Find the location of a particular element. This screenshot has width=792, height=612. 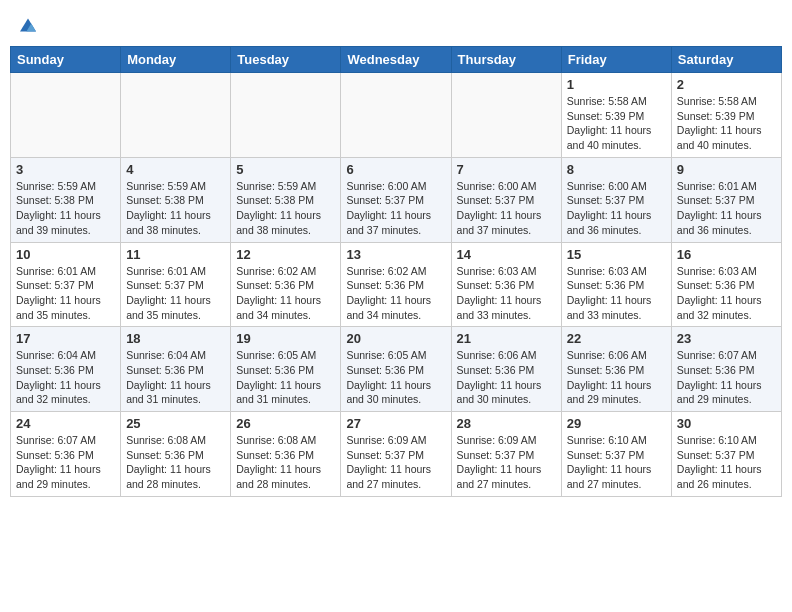

day-number: 21 is located at coordinates (506, 338).